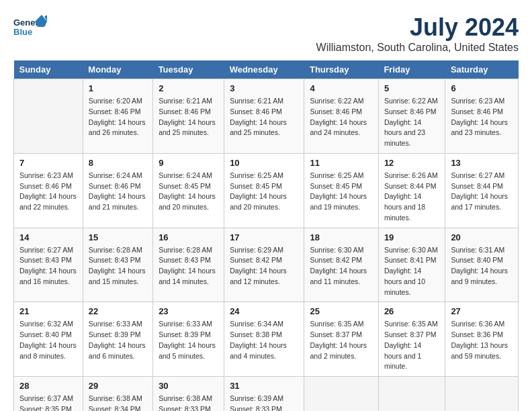  What do you see at coordinates (30, 27) in the screenshot?
I see `logo: General Blue` at bounding box center [30, 27].